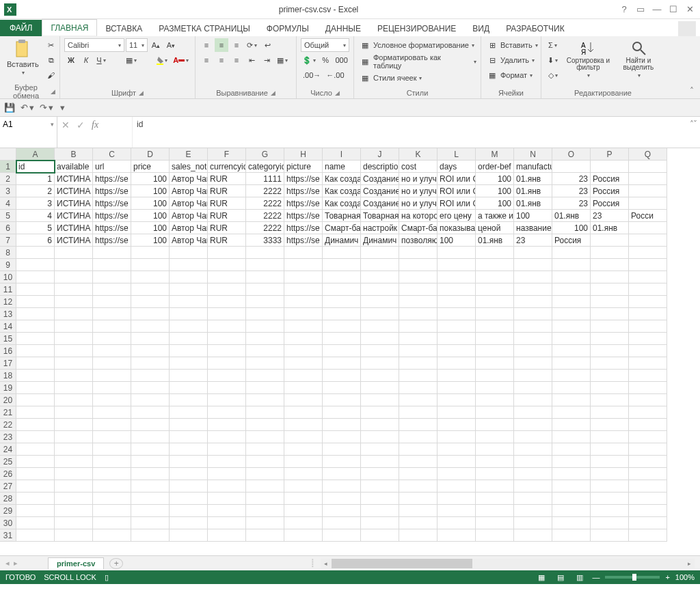 The image size is (700, 610). I want to click on tab-layout: РАЗМЕТКА СТРАНИЦЫ, so click(204, 29).